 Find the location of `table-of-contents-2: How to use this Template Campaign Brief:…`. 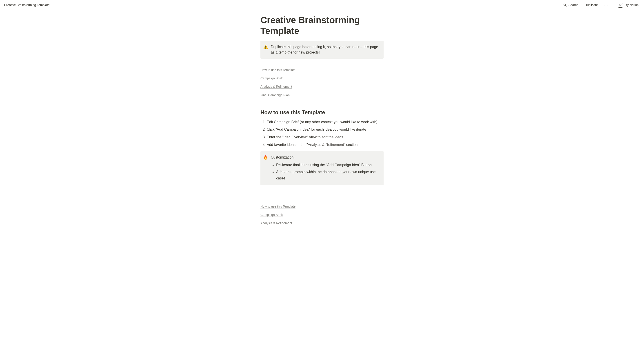

table-of-contents-2: How to use this Template Campaign Brief:… is located at coordinates (322, 216).